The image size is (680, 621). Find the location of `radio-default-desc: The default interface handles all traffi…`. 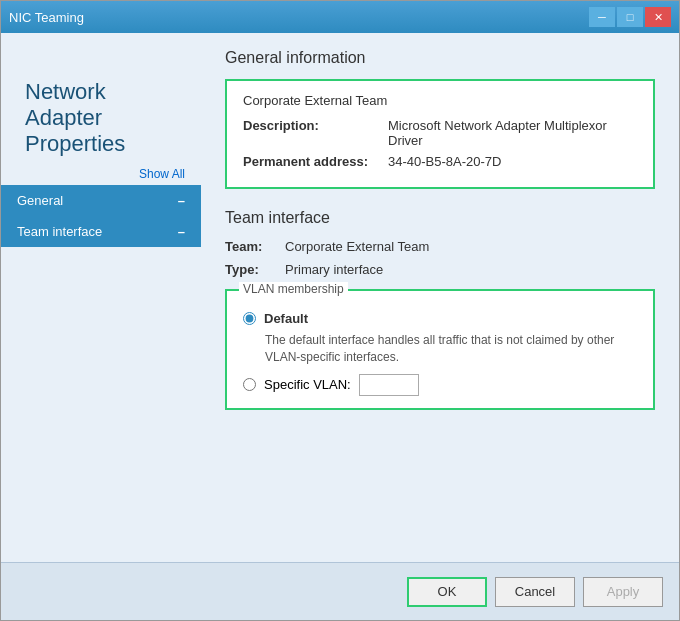

radio-default-desc: The default interface handles all traffi… is located at coordinates (451, 349).